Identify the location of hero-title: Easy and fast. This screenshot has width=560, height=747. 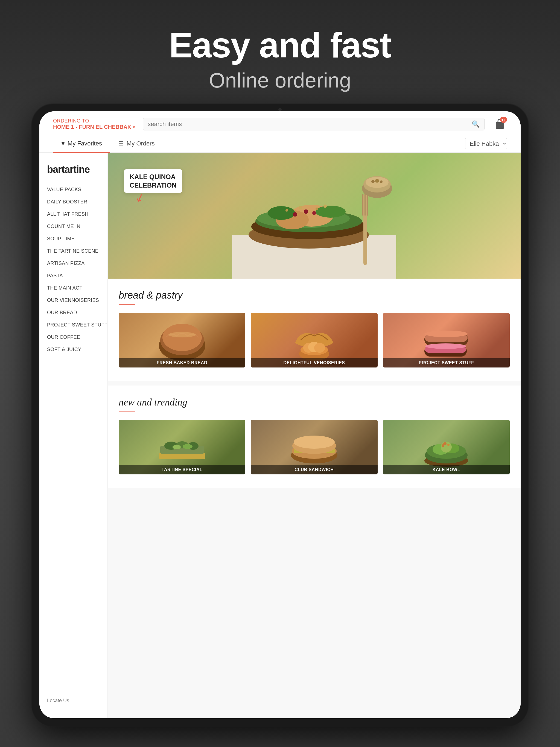
(280, 45).